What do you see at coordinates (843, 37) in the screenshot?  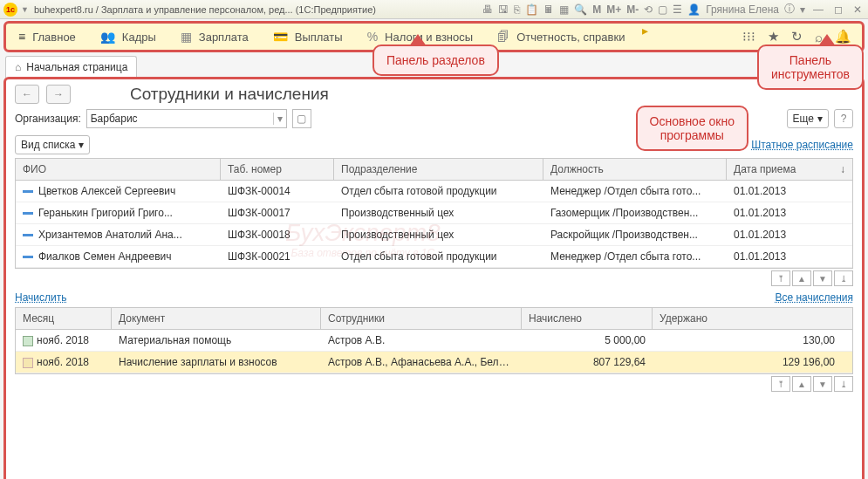 I see `notifications-icon: 🔔` at bounding box center [843, 37].